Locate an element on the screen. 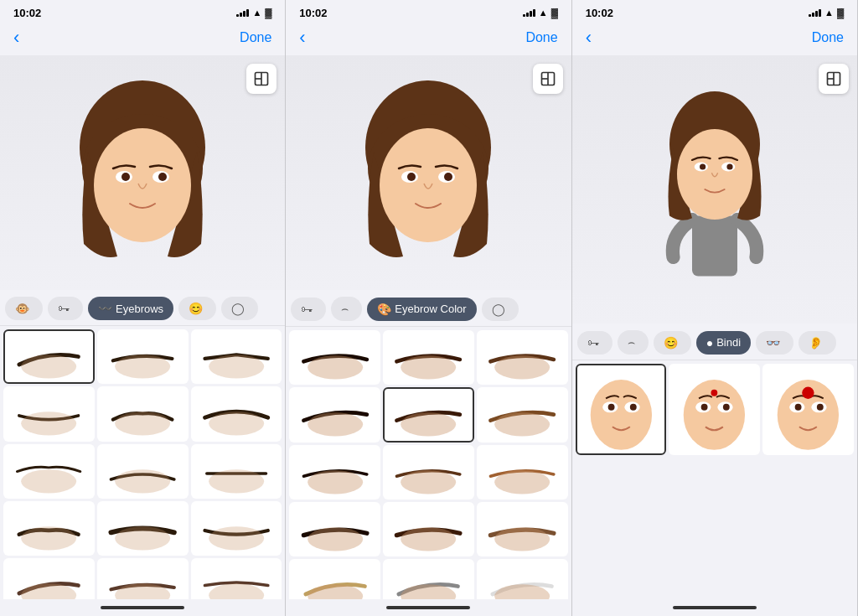  tab-face-3: 😊 is located at coordinates (672, 343).